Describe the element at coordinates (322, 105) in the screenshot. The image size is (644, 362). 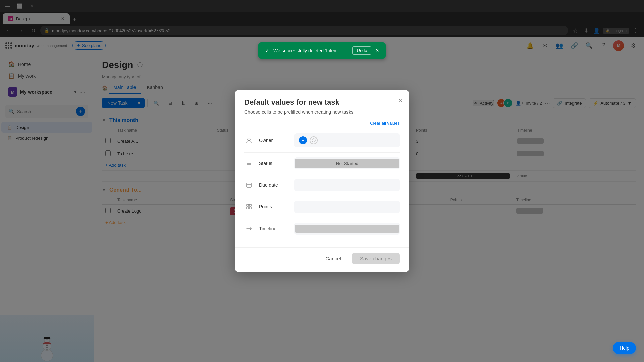
I see `modal-header: Default values for new task Choose cells…` at that location.